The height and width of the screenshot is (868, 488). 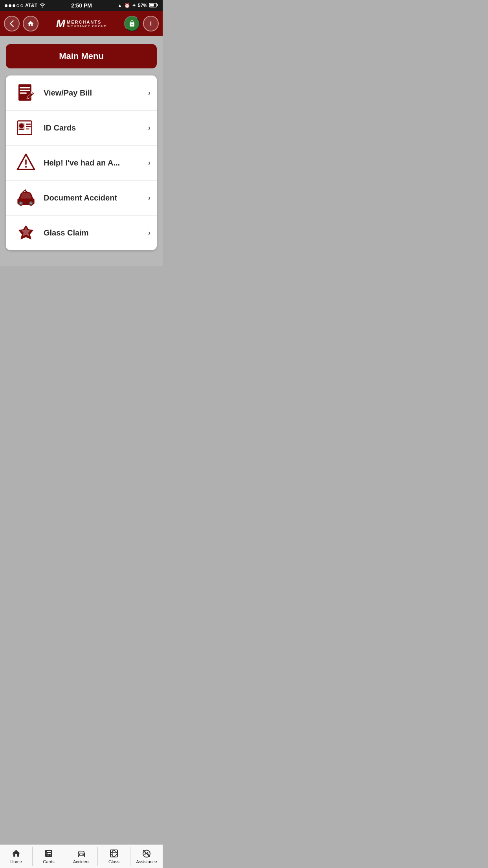 What do you see at coordinates (6, 6) in the screenshot?
I see `dot1` at bounding box center [6, 6].